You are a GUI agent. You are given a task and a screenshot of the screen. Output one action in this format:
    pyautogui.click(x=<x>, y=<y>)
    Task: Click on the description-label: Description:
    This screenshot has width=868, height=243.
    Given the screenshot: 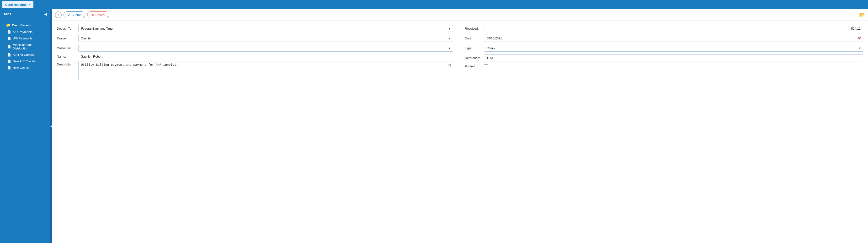 What is the action you would take?
    pyautogui.click(x=67, y=63)
    